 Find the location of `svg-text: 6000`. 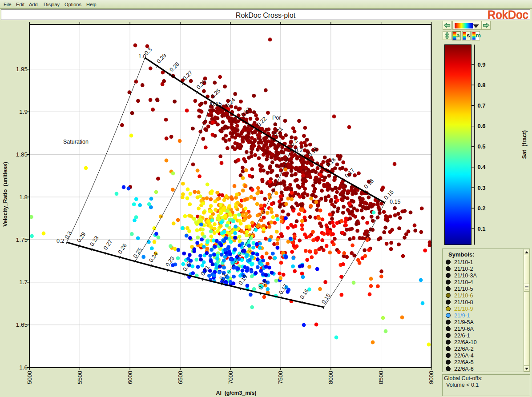

svg-text: 6000 is located at coordinates (130, 377).